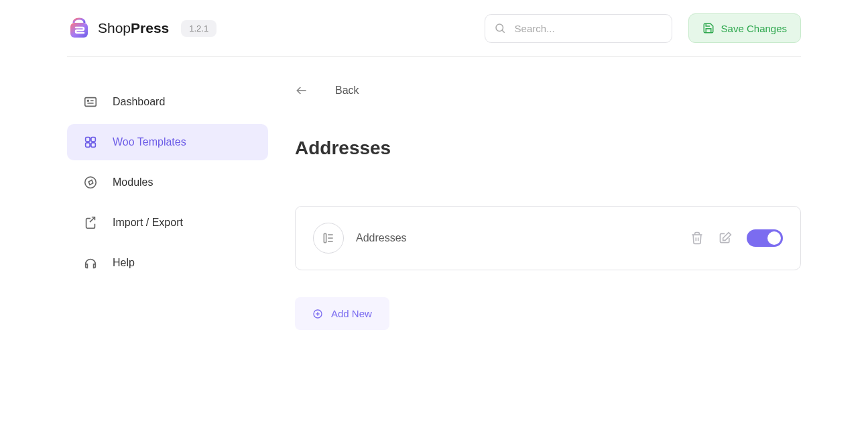  I want to click on add-new-button: Add New, so click(342, 314).